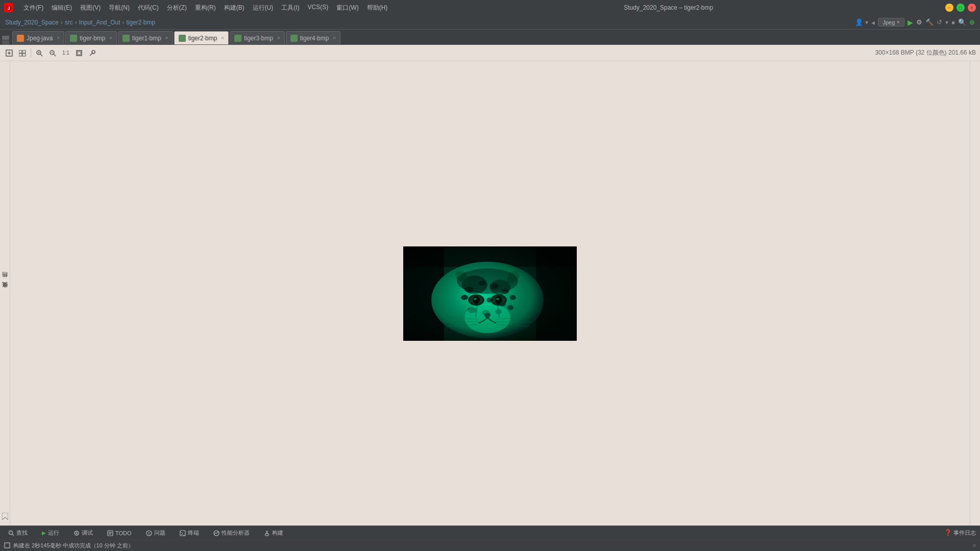  I want to click on search-button: 🔍, so click(962, 22).